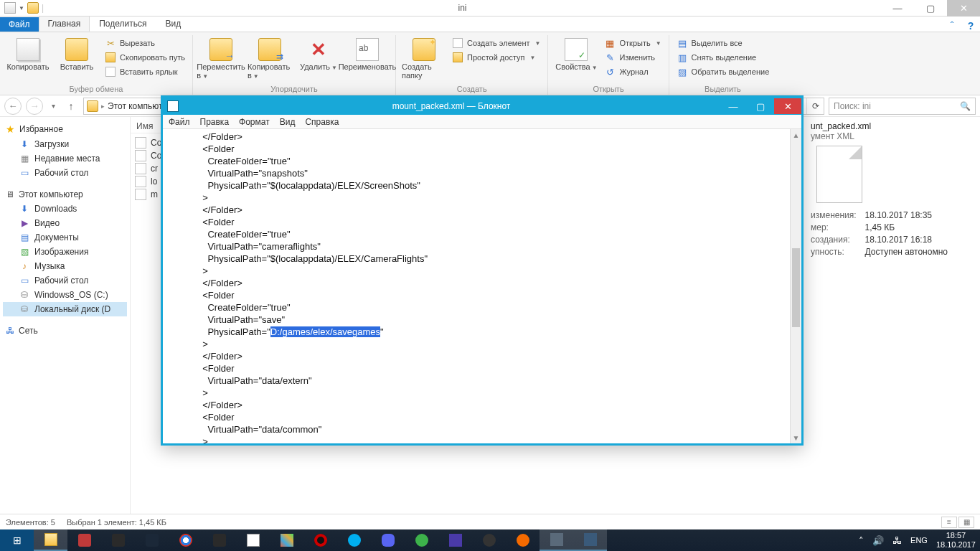 The width and height of the screenshot is (980, 551). Describe the element at coordinates (123, 24) in the screenshot. I see `tab-share: Поделиться` at that location.